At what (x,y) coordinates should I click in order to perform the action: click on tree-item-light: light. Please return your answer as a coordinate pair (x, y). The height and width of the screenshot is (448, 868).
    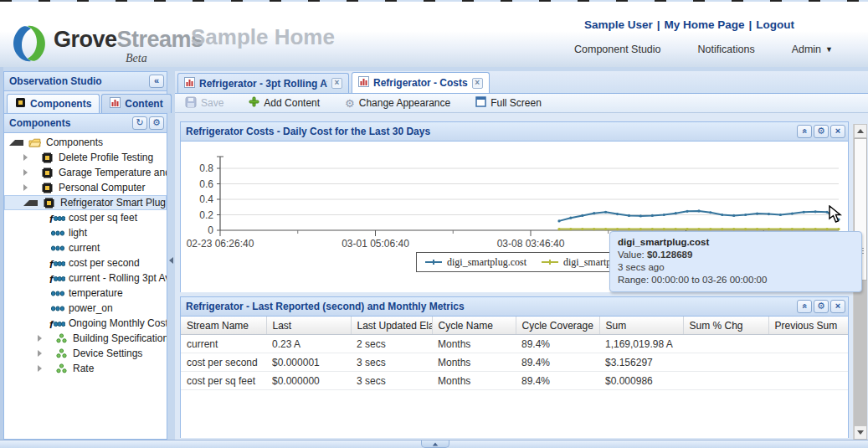
    Looking at the image, I should click on (85, 233).